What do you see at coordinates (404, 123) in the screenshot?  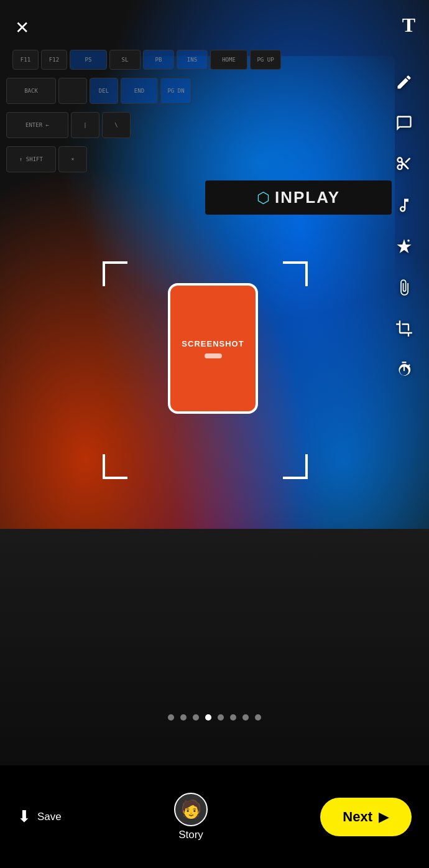 I see `sticker-icon` at bounding box center [404, 123].